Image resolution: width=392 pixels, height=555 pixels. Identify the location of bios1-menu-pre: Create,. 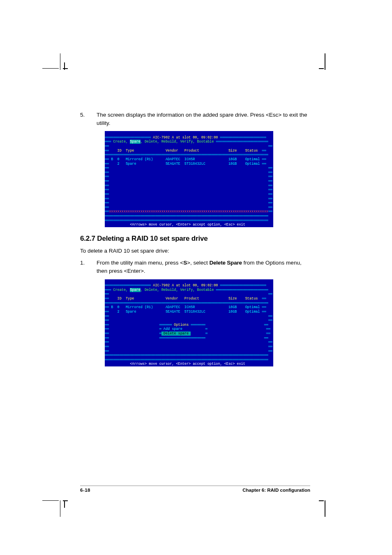
(120, 142).